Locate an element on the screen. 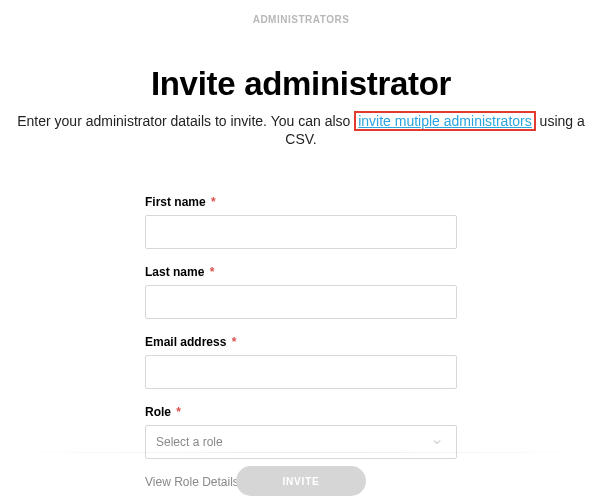 The width and height of the screenshot is (602, 502). role-label: Role * is located at coordinates (301, 412).